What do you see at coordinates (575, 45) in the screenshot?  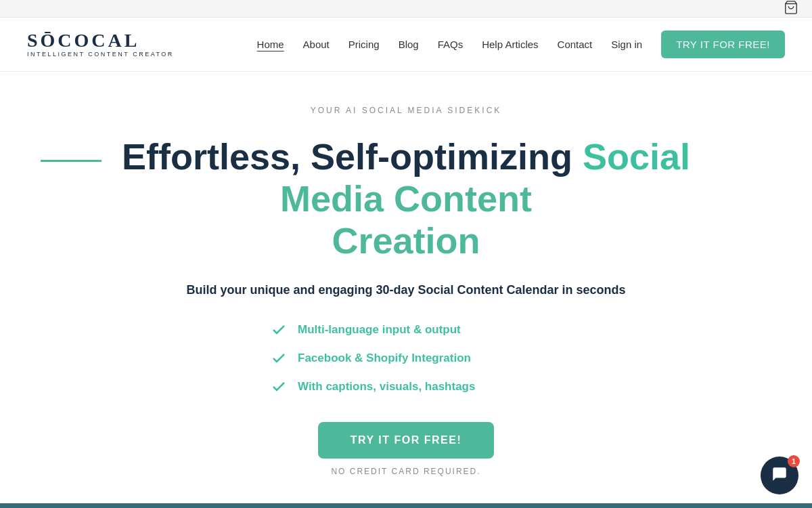 I see `nav-contact: Contact` at bounding box center [575, 45].